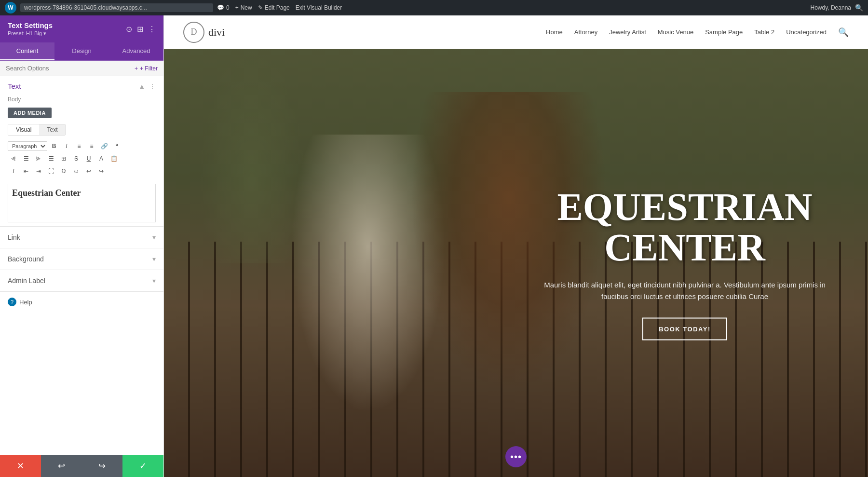 This screenshot has height=477, width=868. Describe the element at coordinates (89, 171) in the screenshot. I see `undo-editor-button: ↩` at that location.